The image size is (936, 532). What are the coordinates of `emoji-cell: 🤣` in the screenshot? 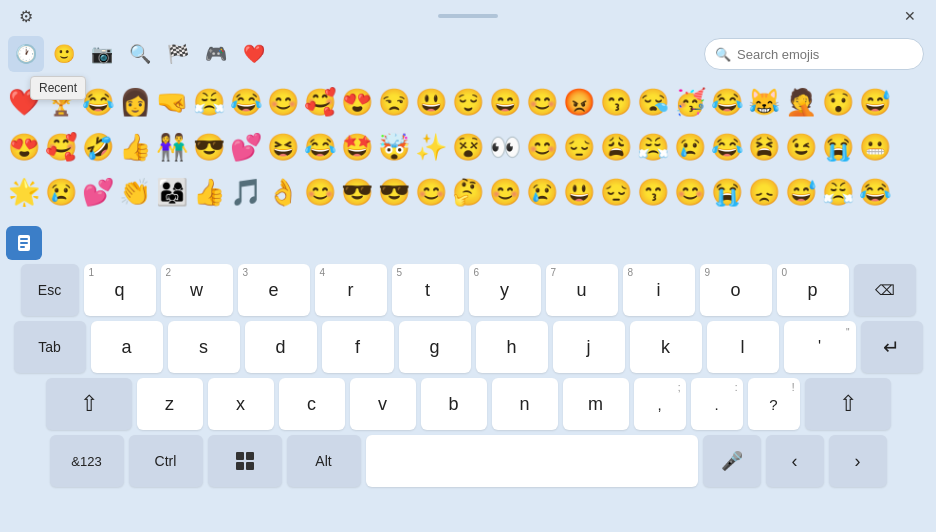 It's located at (98, 147).